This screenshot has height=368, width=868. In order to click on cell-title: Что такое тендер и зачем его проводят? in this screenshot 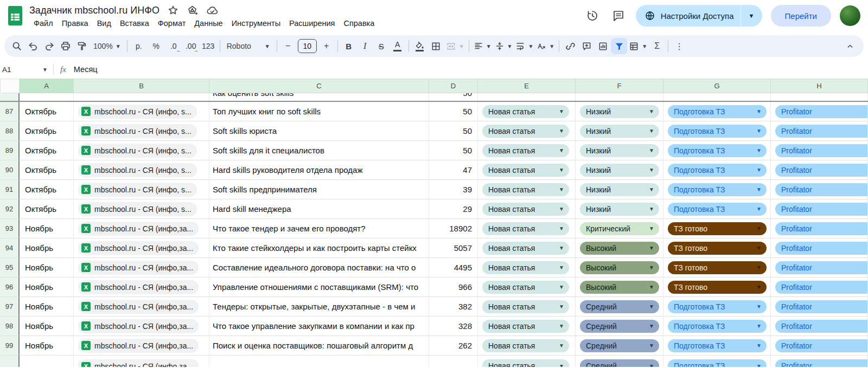, I will do `click(319, 229)`.